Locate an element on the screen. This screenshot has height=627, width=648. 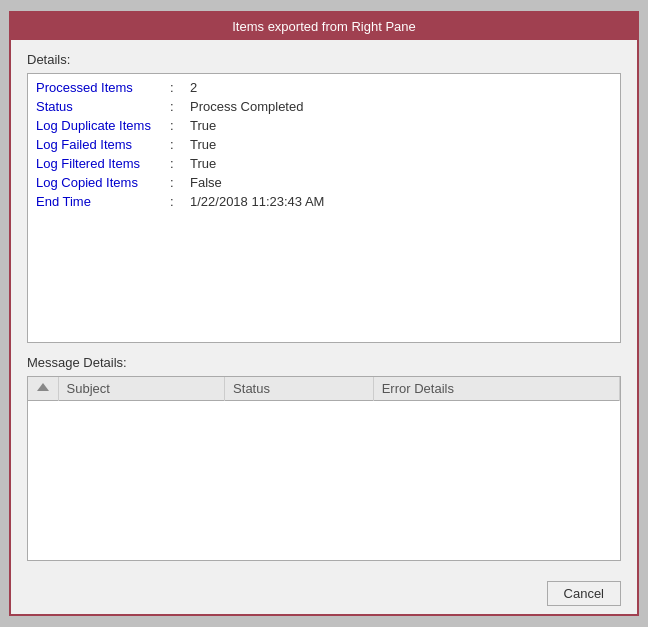
detail-row: Log Copied Items:False is located at coordinates (324, 182).